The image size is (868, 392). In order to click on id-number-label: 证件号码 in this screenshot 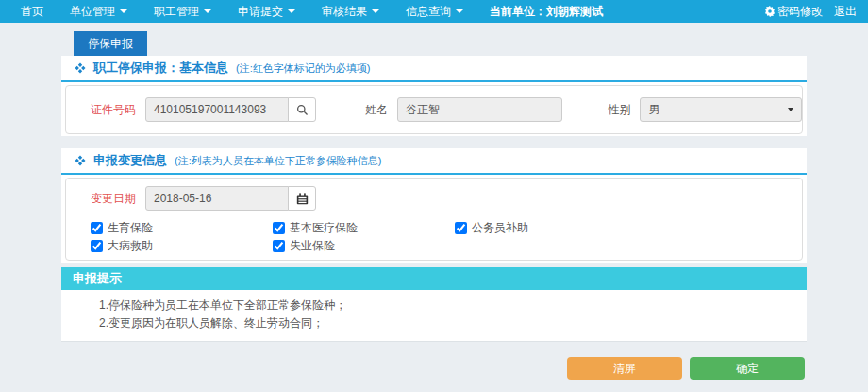, I will do `click(113, 110)`.